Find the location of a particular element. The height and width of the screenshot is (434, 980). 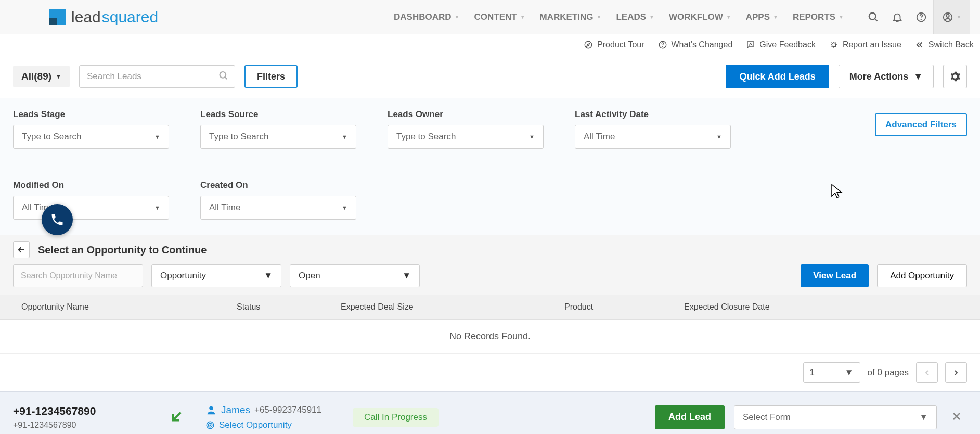

product-tour-link: Product Tour is located at coordinates (614, 45).